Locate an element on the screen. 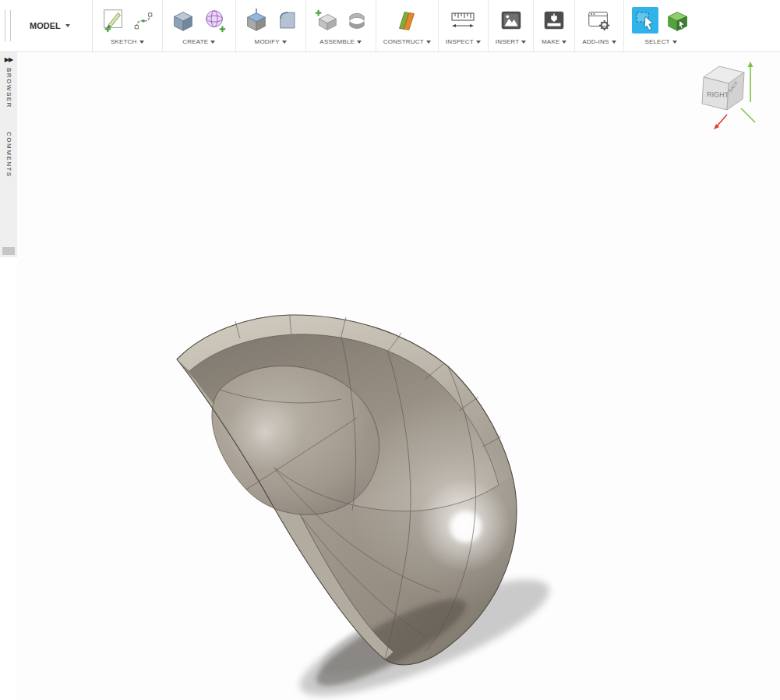  toolbar-group-addins: ADD-INS is located at coordinates (599, 26).